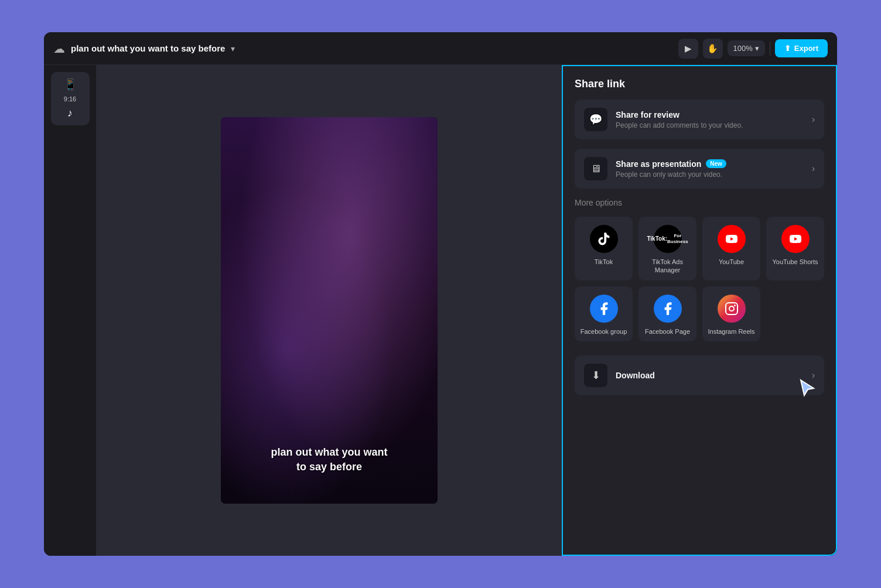 The width and height of the screenshot is (881, 588). I want to click on instagram-reels-label: Instagram Reels, so click(731, 331).